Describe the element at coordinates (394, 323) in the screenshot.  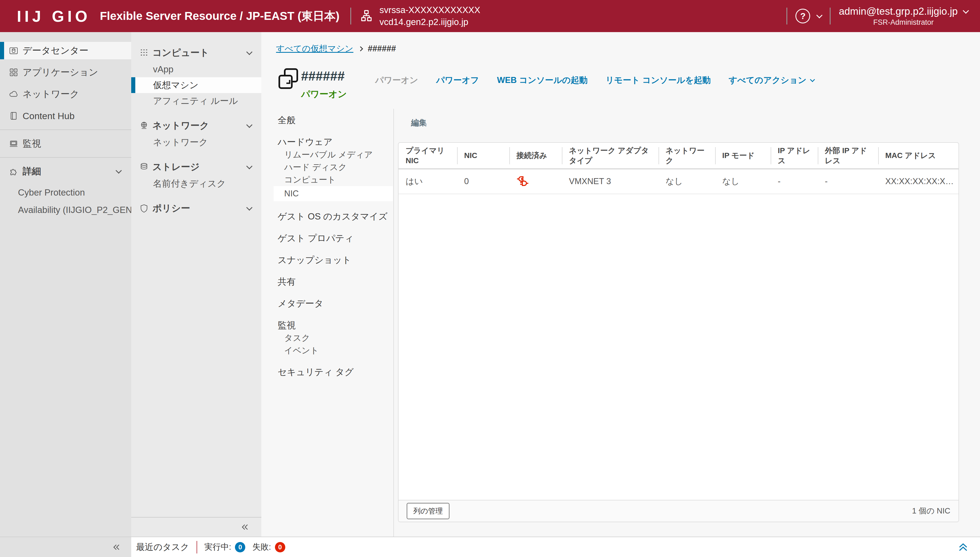
I see `vertical-divider` at that location.